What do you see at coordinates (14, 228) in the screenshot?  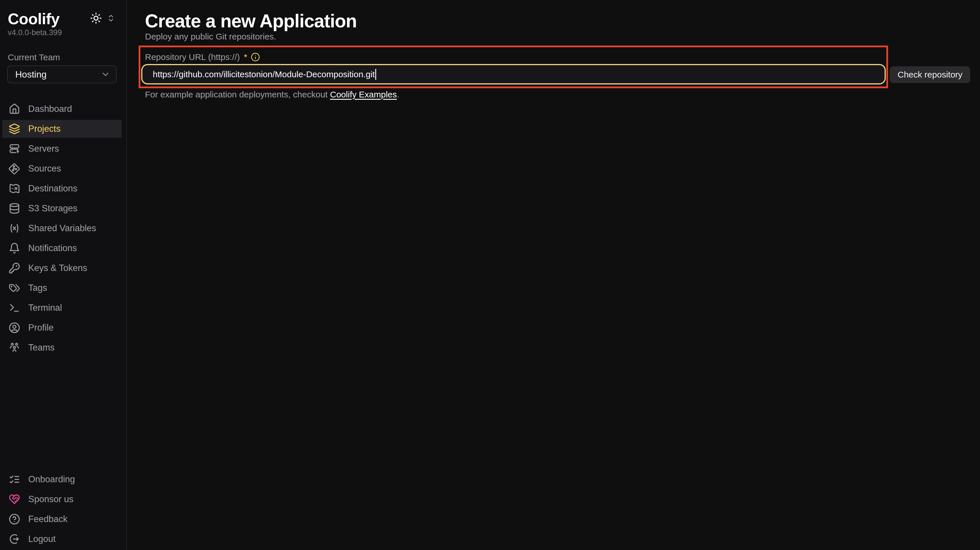 I see `variables-icon` at bounding box center [14, 228].